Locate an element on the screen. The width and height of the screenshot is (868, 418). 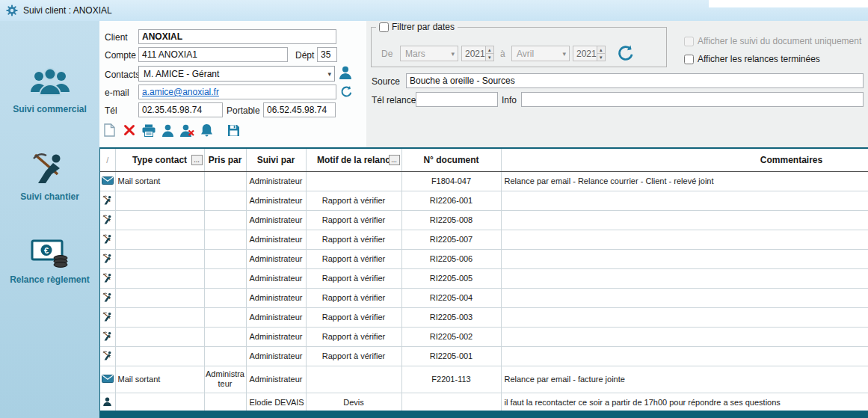
delete-button is located at coordinates (129, 132).